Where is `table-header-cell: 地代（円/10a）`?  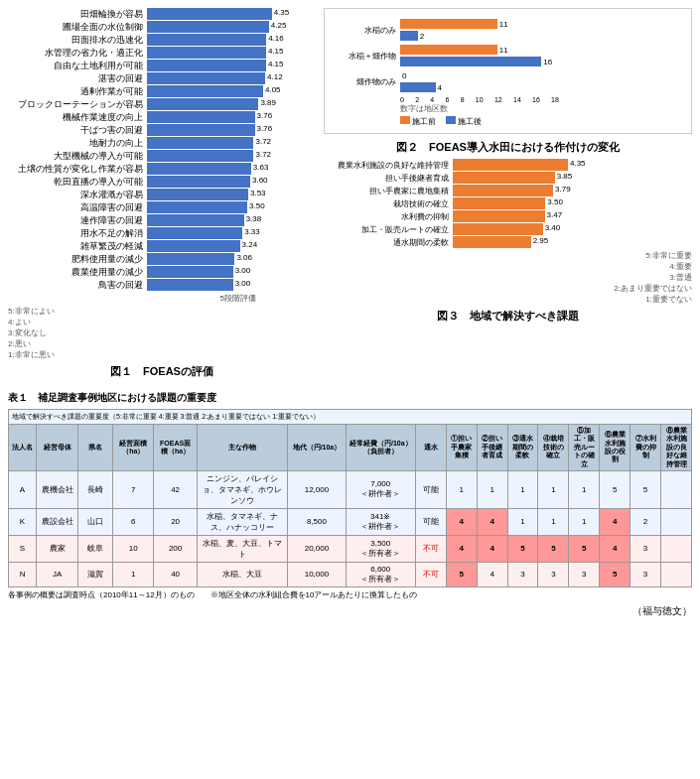 table-header-cell: 地代（円/10a） is located at coordinates (317, 449).